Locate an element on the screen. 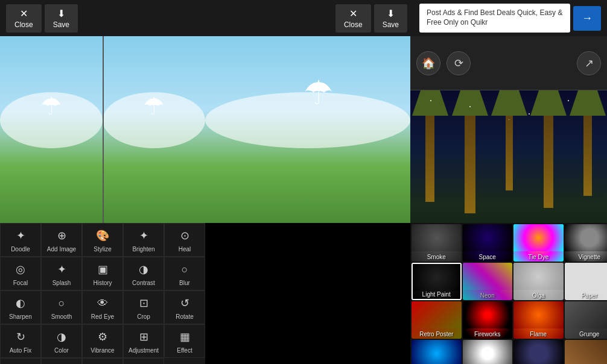 The height and width of the screenshot is (364, 607). effect-light-paint: Light Paint is located at coordinates (437, 281).